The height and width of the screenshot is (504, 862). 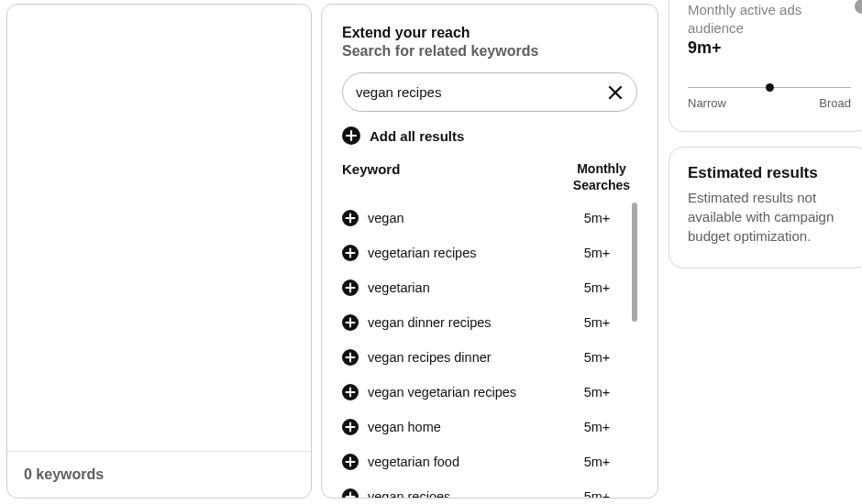 What do you see at coordinates (483, 323) in the screenshot?
I see `keyword-row: vegan dinner recipes 5m+` at bounding box center [483, 323].